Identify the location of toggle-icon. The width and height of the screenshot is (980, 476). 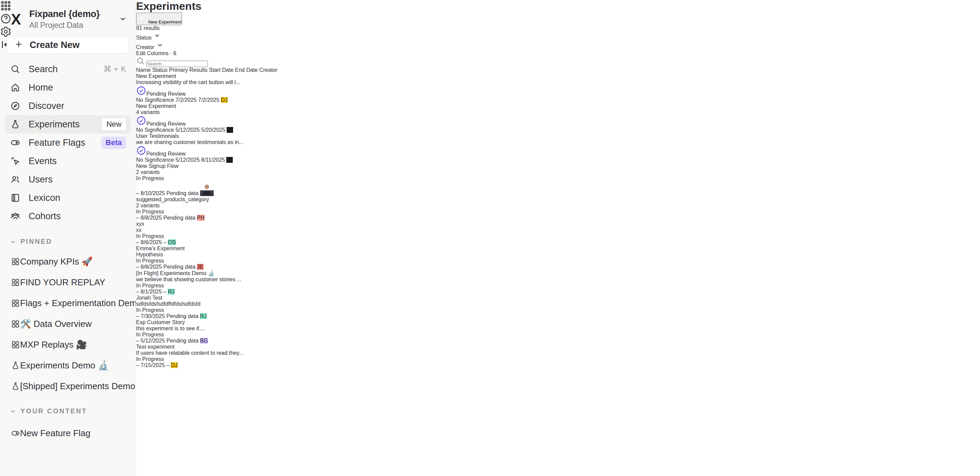
(15, 142).